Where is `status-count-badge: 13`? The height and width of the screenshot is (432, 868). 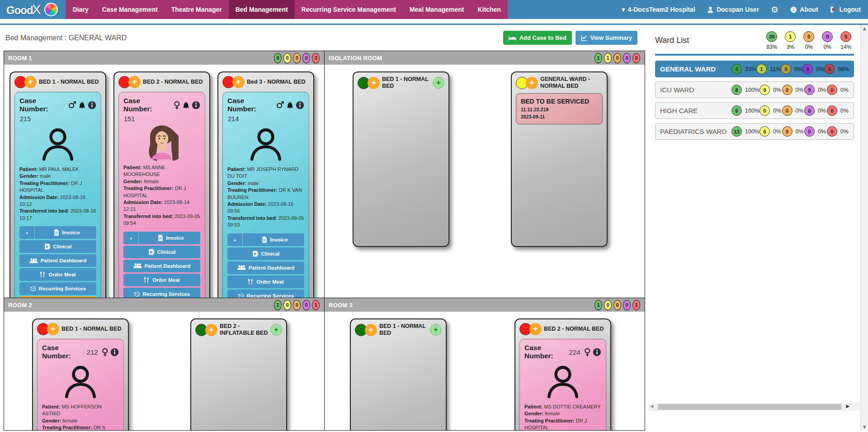 status-count-badge: 13 is located at coordinates (737, 131).